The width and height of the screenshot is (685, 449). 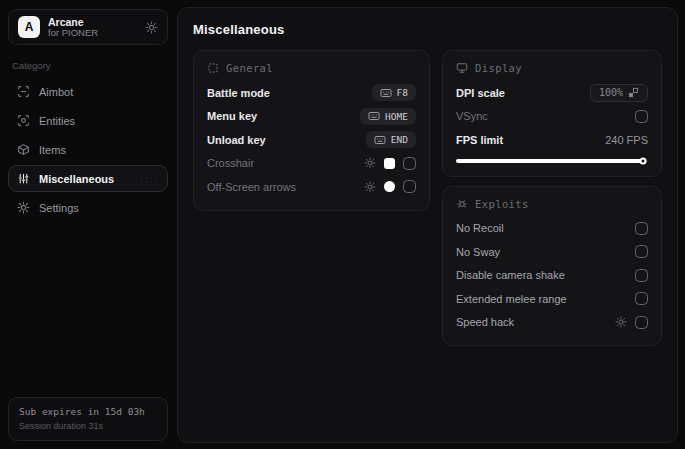 I want to click on display-card: Display DPI scale 100%, so click(x=552, y=114).